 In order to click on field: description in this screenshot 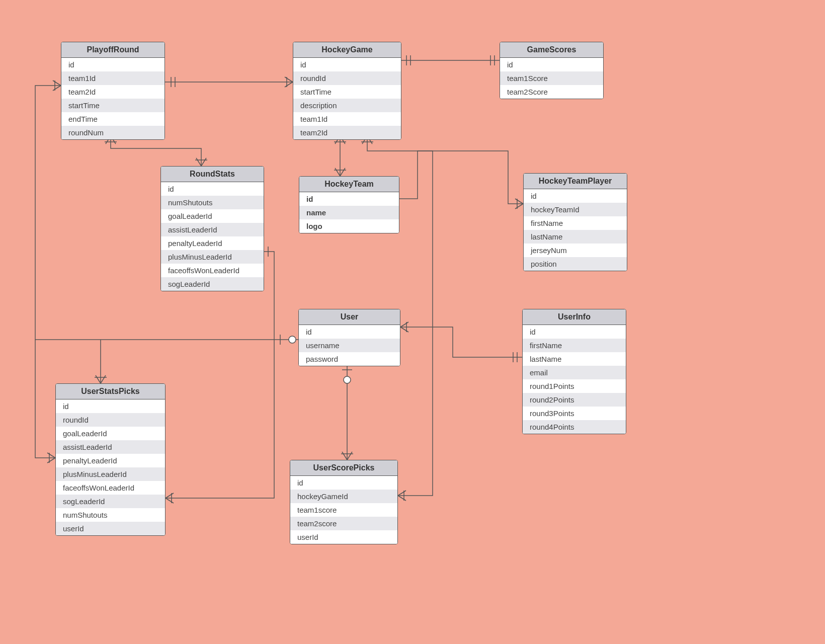, I will do `click(347, 106)`.